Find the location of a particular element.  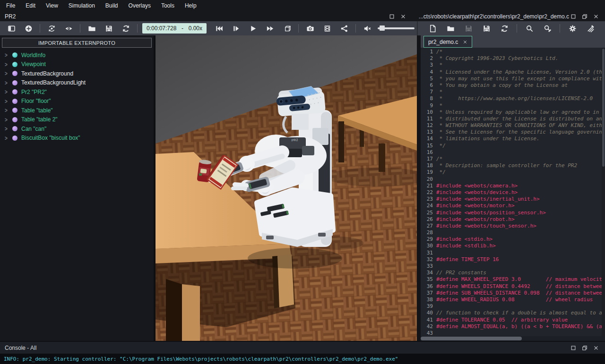

rendering-button is located at coordinates (287, 28).